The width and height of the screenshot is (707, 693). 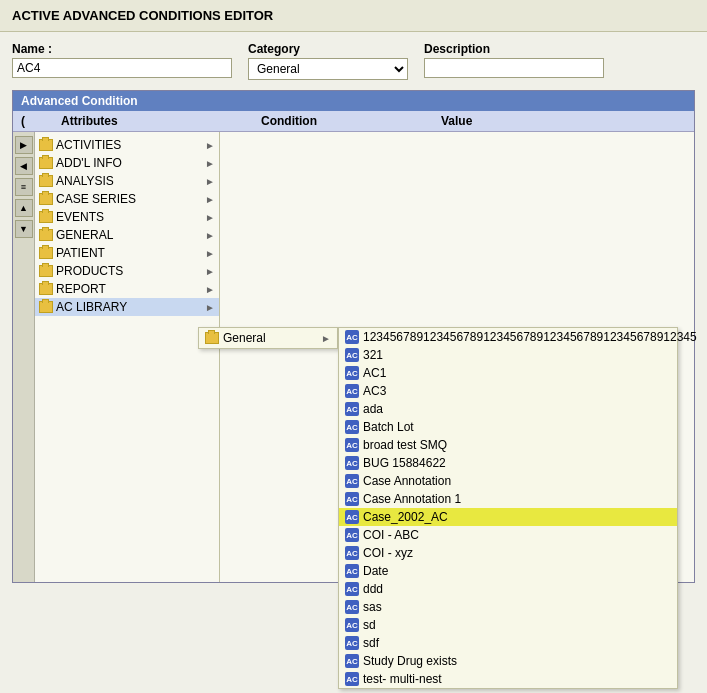 What do you see at coordinates (404, 463) in the screenshot?
I see `submenu2-label-bug: BUG 15884622` at bounding box center [404, 463].